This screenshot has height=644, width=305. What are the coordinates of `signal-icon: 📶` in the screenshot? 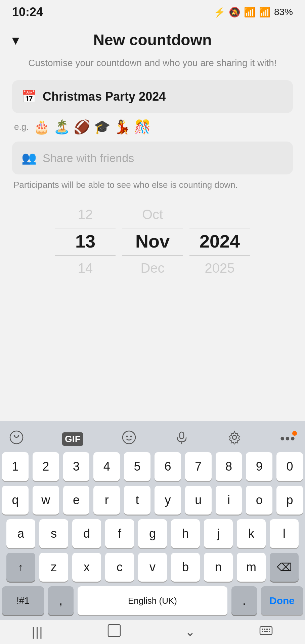 It's located at (265, 12).